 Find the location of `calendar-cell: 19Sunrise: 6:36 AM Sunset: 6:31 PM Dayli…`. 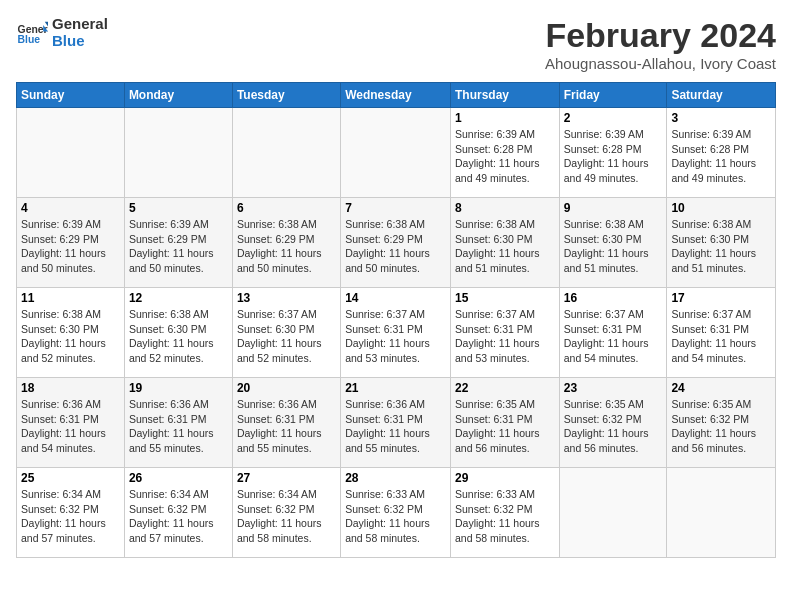

calendar-cell: 19Sunrise: 6:36 AM Sunset: 6:31 PM Dayli… is located at coordinates (178, 423).